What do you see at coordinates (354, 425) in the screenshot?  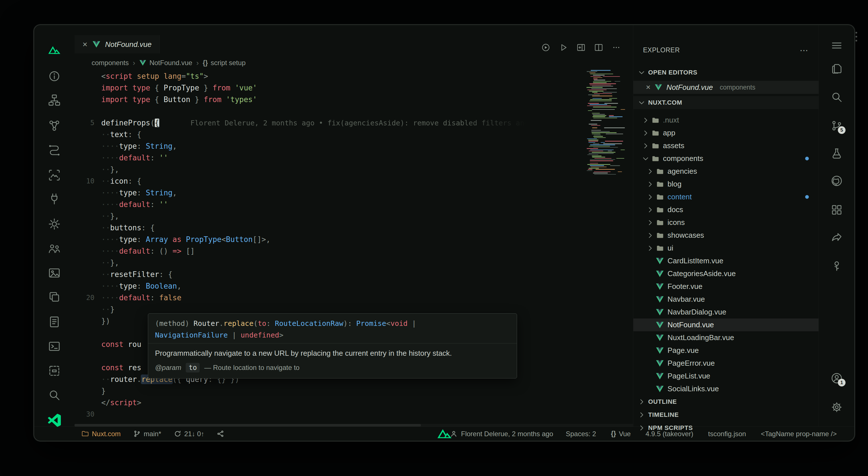 I see `horizontal-scrollbar` at bounding box center [354, 425].